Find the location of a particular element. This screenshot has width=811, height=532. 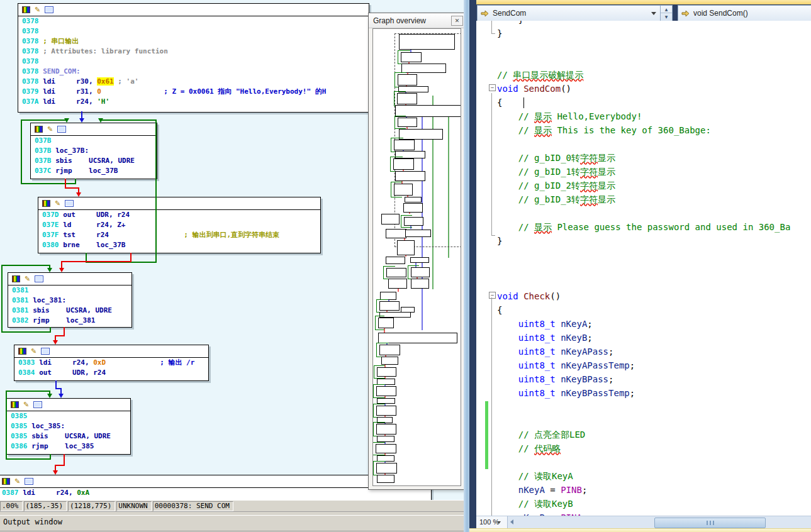

output-window-title: Output window is located at coordinates (232, 523).